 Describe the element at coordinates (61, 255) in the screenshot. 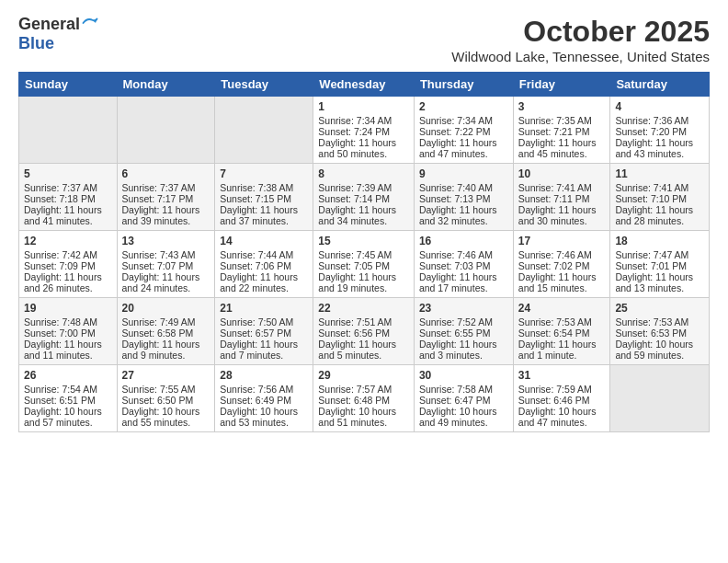

I see `sunrise-text: Sunrise: 7:42 AM` at that location.